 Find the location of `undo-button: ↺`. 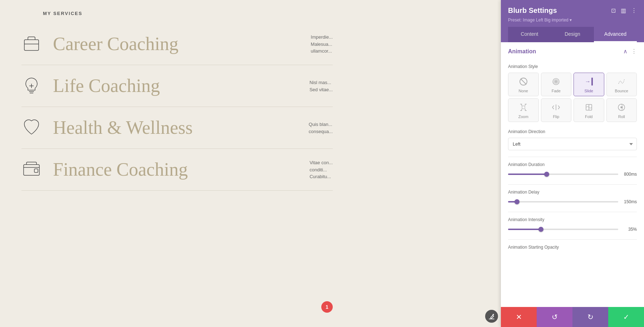

undo-button: ↺ is located at coordinates (555, 317).